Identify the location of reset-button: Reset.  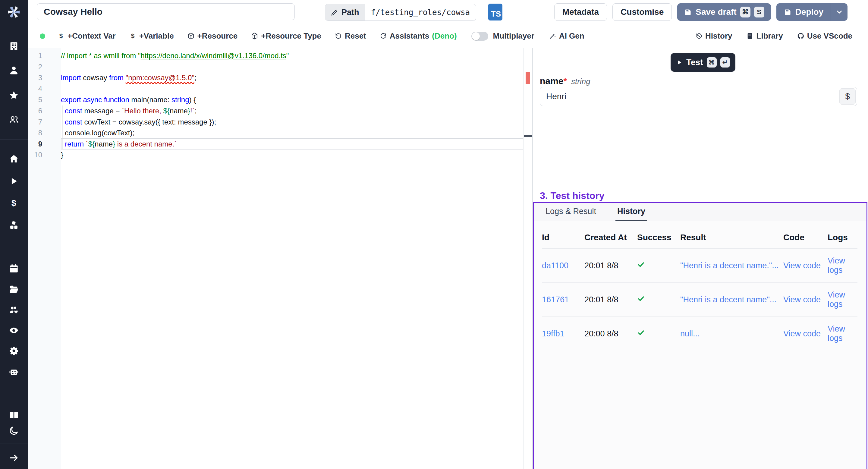
(350, 36).